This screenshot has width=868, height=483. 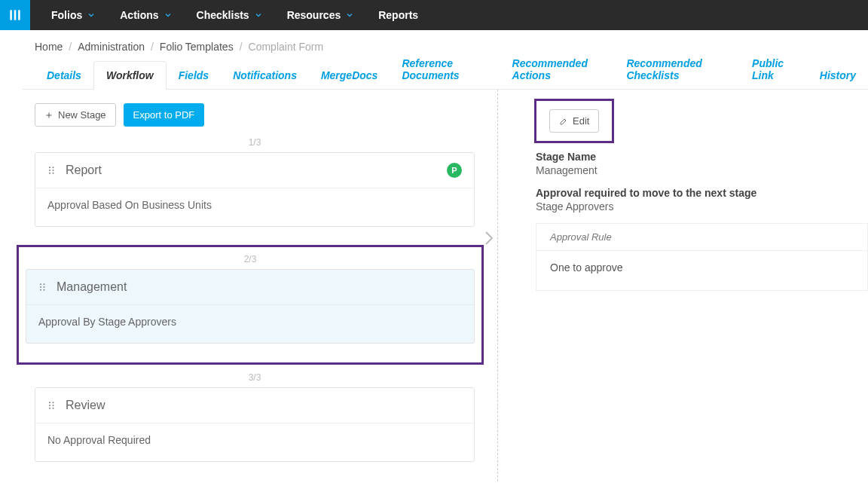 I want to click on edit-icon, so click(x=564, y=121).